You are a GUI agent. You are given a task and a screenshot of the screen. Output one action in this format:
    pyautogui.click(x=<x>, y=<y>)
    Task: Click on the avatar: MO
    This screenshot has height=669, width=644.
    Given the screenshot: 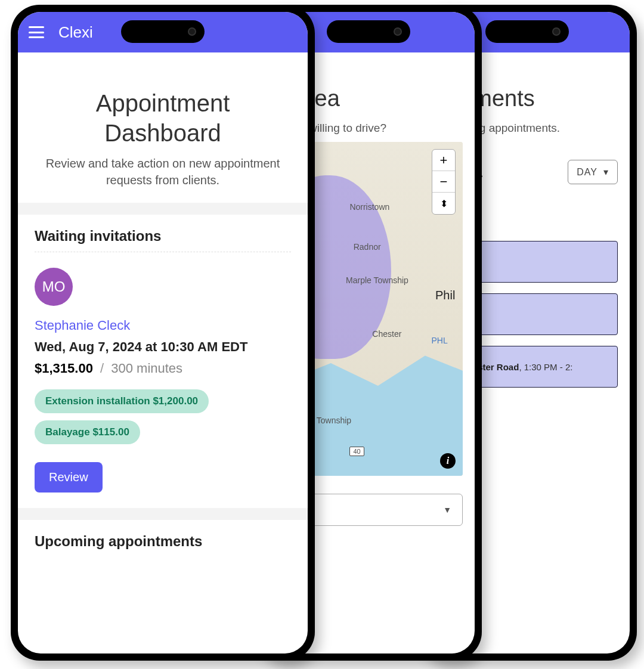 What is the action you would take?
    pyautogui.click(x=54, y=287)
    